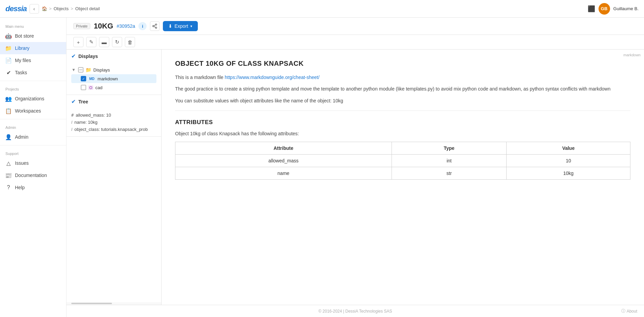 The image size is (644, 317). I want to click on tree-item-allowed-mass-text: allowed_mass: 10, so click(93, 115).